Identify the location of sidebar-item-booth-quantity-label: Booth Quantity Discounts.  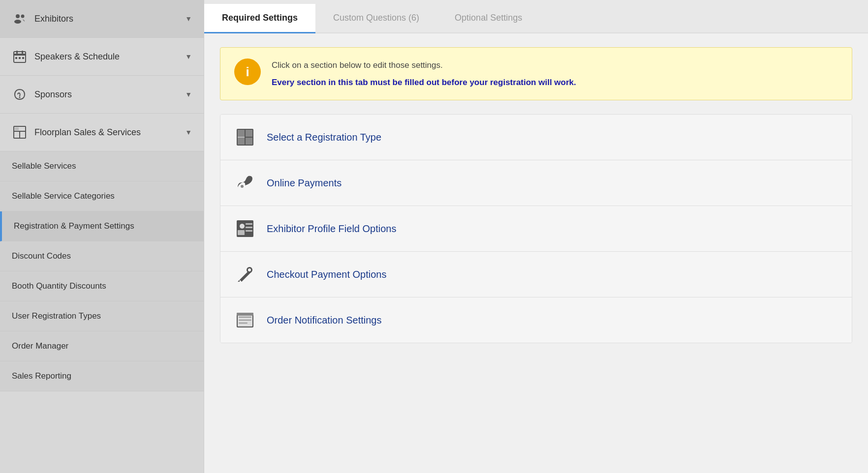
(59, 286).